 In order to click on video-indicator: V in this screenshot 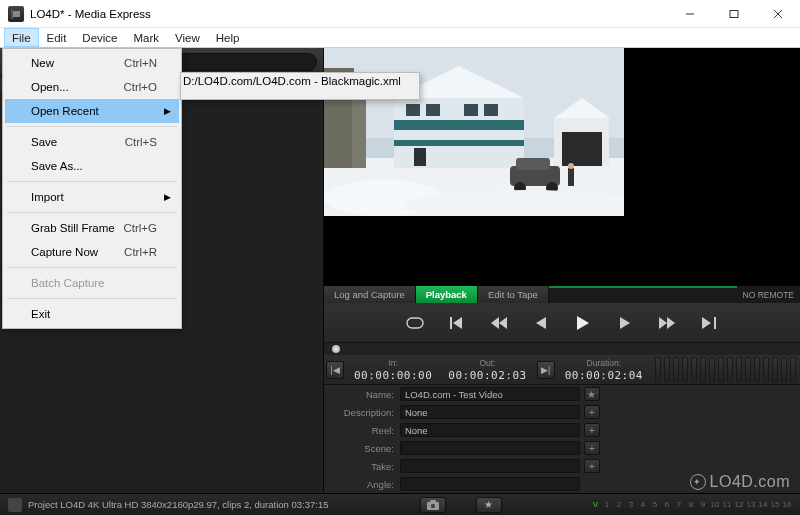, I will do `click(596, 504)`.